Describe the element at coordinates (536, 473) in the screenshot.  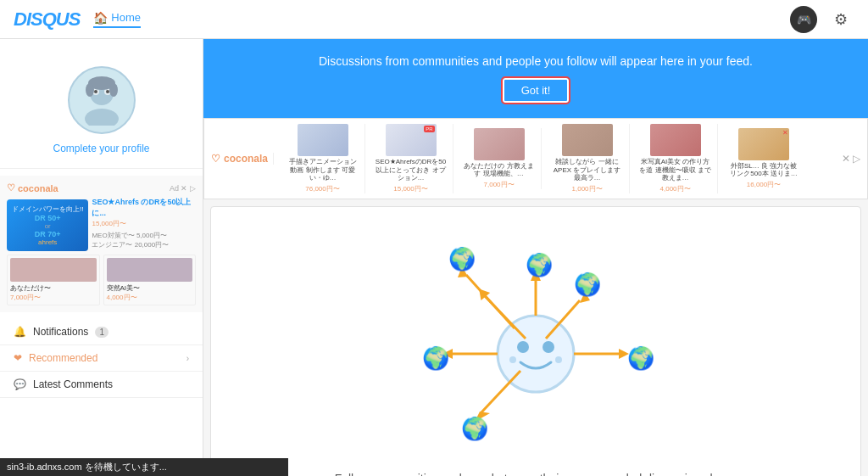
I see `follow-text: Follow communities and people to see the…` at that location.